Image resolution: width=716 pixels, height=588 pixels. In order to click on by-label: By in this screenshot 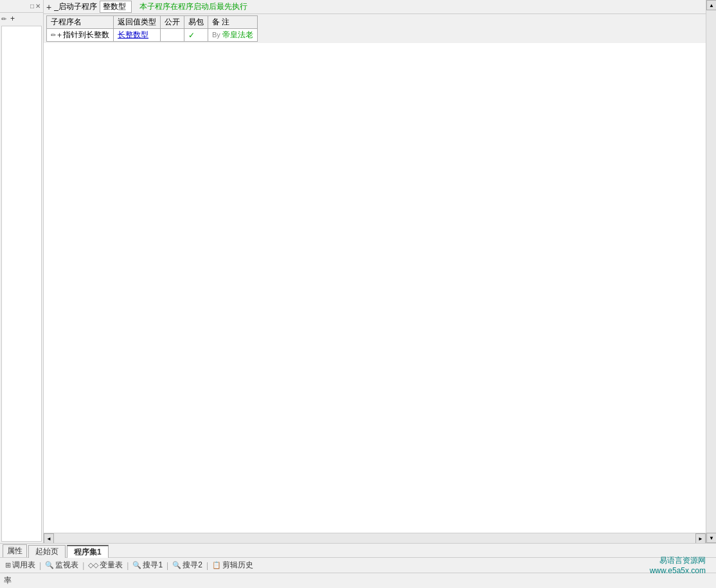, I will do `click(216, 35)`.